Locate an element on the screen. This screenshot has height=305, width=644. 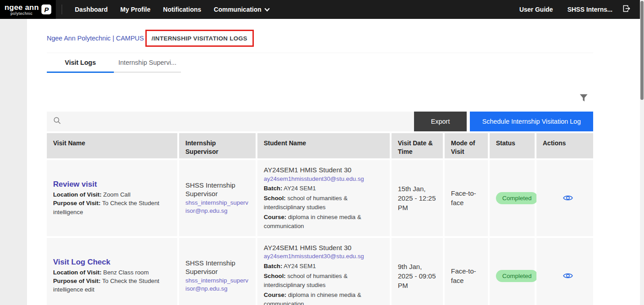
header-internship-supervisor: Internship Supervisor is located at coordinates (217, 146).